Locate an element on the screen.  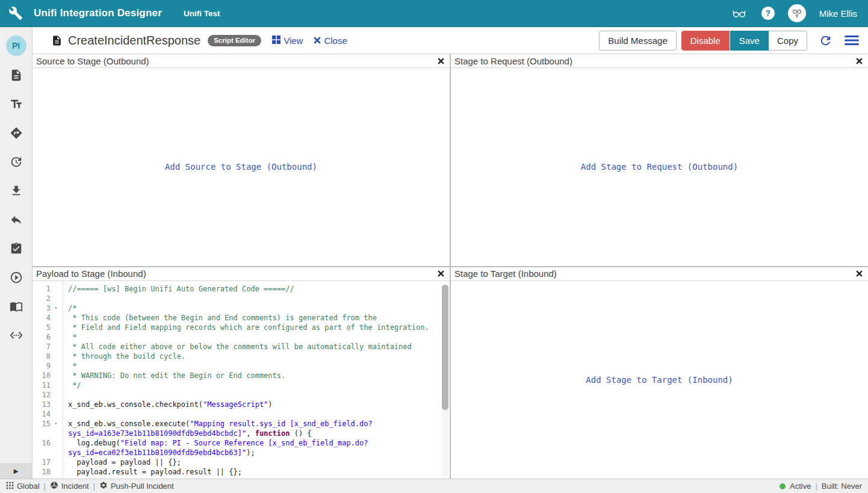
user-name: Mike Ellis is located at coordinates (838, 13).